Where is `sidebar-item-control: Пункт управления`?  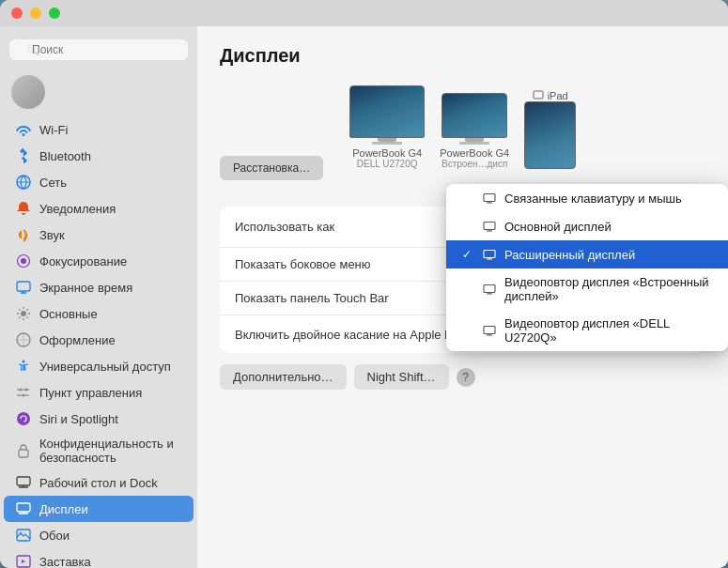
sidebar-item-control: Пункт управления is located at coordinates (99, 392).